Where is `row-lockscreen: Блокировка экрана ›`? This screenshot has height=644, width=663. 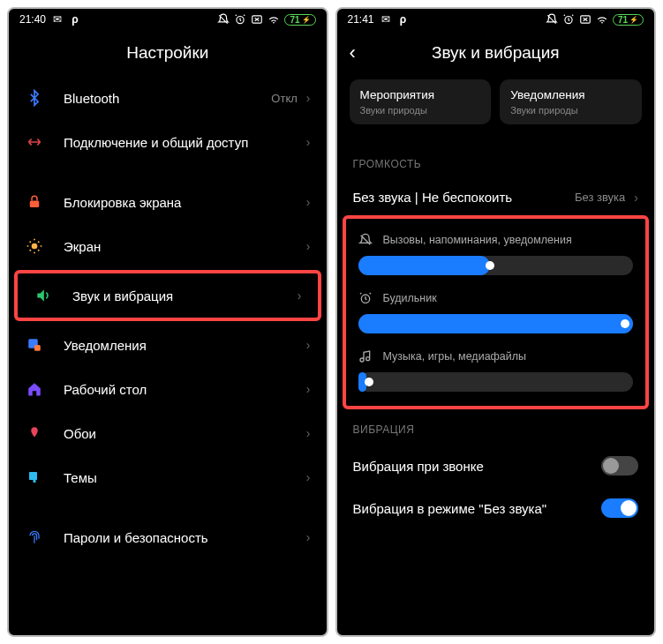
row-lockscreen: Блокировка экрана › is located at coordinates (168, 202).